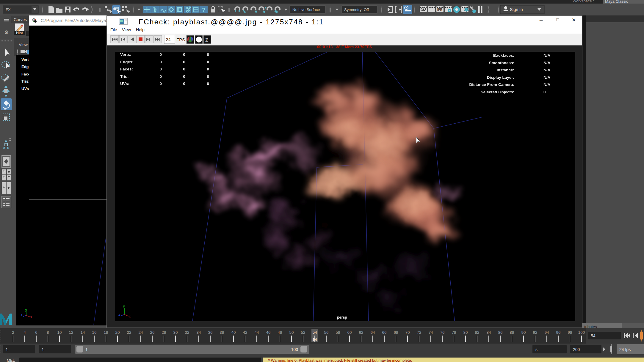 Image resolution: width=644 pixels, height=362 pixels. Describe the element at coordinates (233, 332) in the screenshot. I see `svg-text: 40` at that location.